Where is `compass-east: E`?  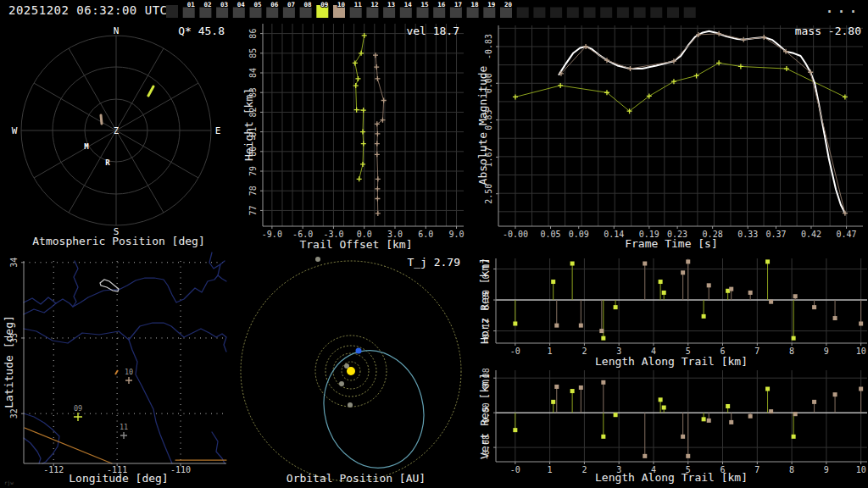
compass-east: E is located at coordinates (219, 130).